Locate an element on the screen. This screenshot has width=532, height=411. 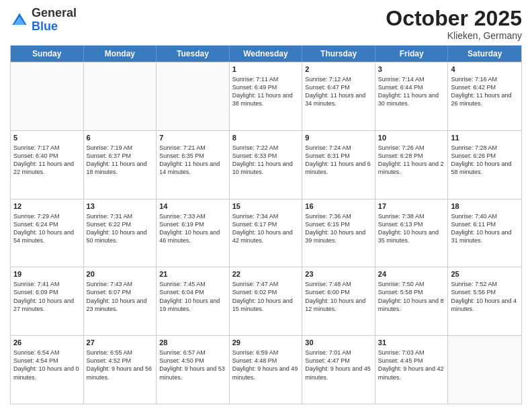
day-number: 8 is located at coordinates (266, 138).